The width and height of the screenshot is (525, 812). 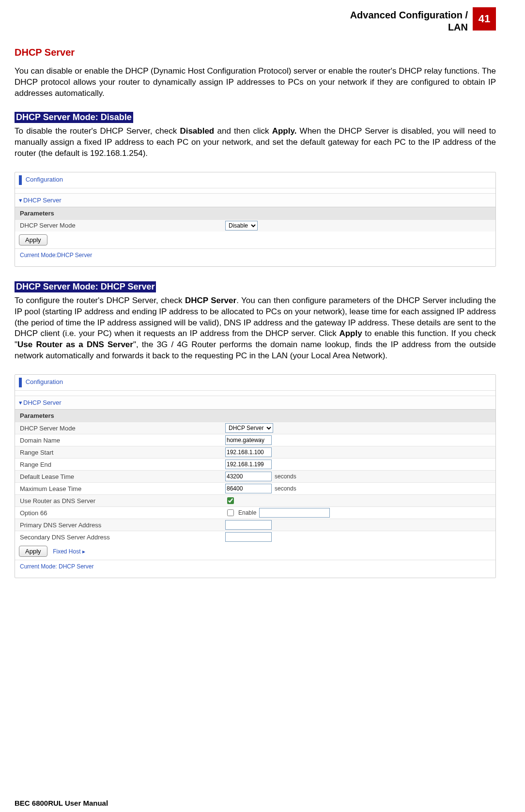 What do you see at coordinates (294, 513) in the screenshot?
I see `option66-input` at bounding box center [294, 513].